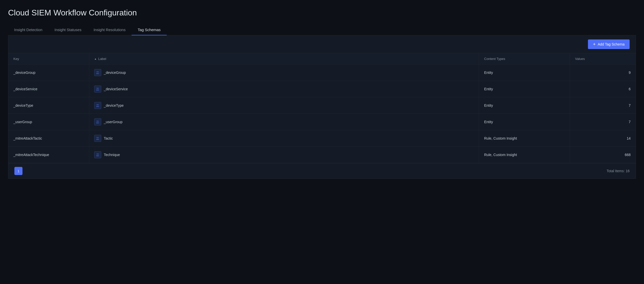  What do you see at coordinates (112, 155) in the screenshot?
I see `row-5-label: Technique` at bounding box center [112, 155].